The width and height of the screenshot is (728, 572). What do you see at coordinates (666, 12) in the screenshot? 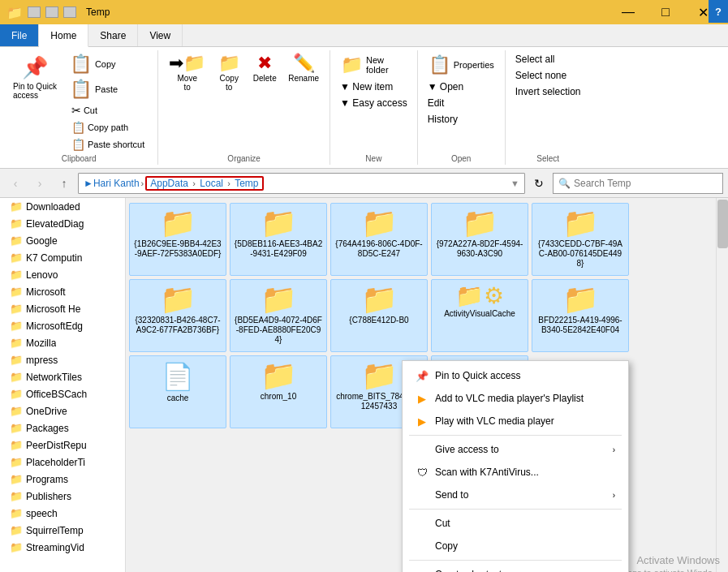
I see `maximize-button: □` at bounding box center [666, 12].